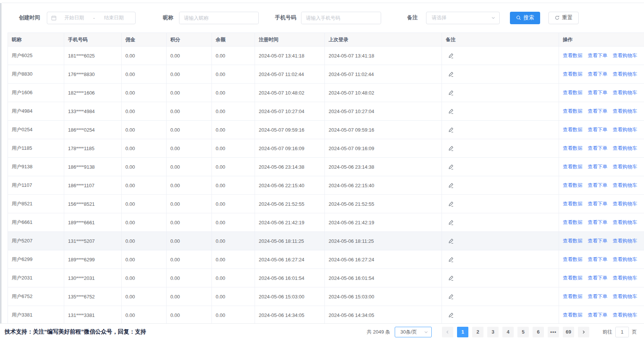 This screenshot has height=340, width=644. Describe the element at coordinates (463, 332) in the screenshot. I see `page-number-button: 1` at that location.